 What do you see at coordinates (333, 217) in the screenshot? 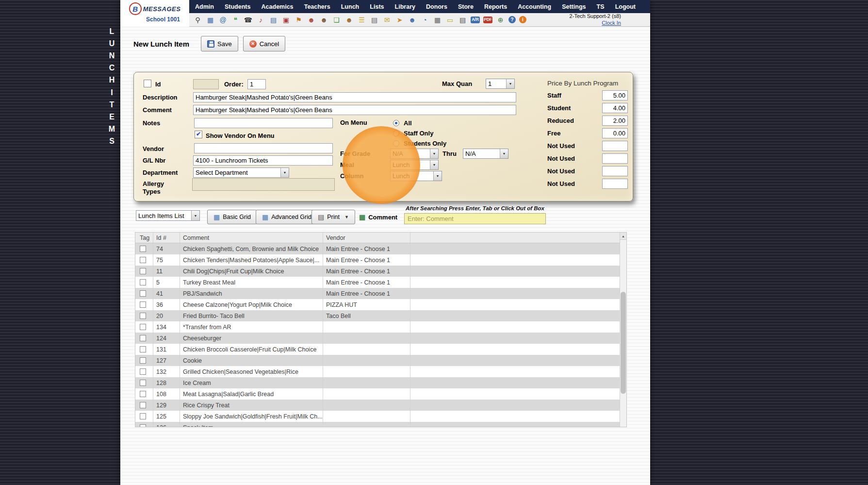
I see `print-button: Print ▼` at bounding box center [333, 217].